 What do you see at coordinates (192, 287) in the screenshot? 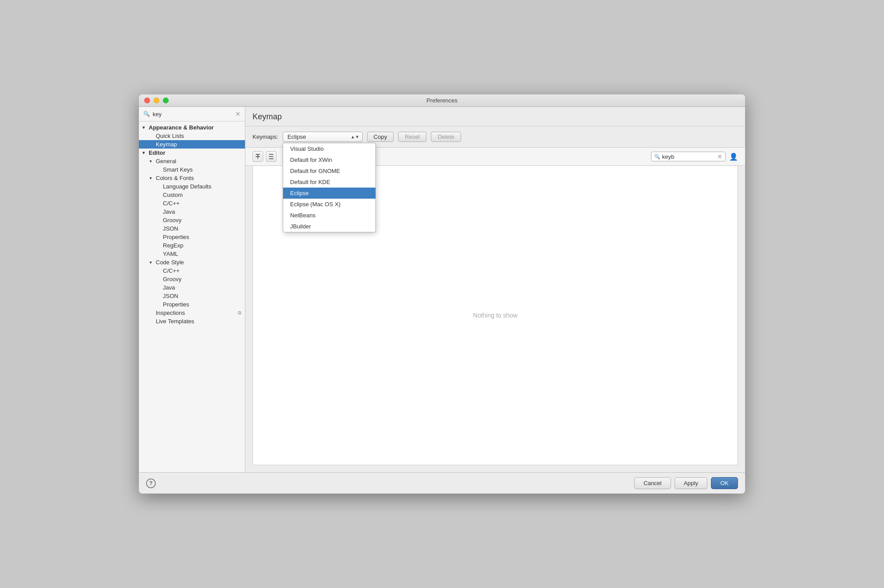
I see `sidebar-item-code-style-java: Java` at bounding box center [192, 287].